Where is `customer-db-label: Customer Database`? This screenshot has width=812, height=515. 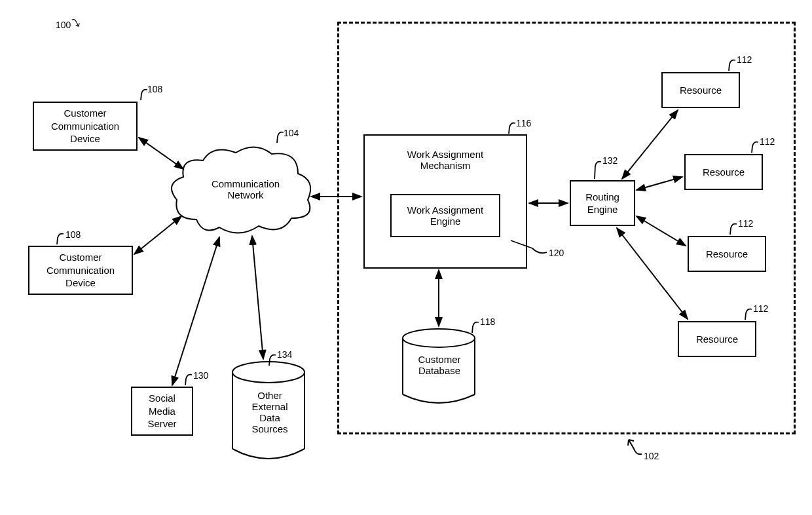
customer-db-label: Customer Database is located at coordinates (439, 365).